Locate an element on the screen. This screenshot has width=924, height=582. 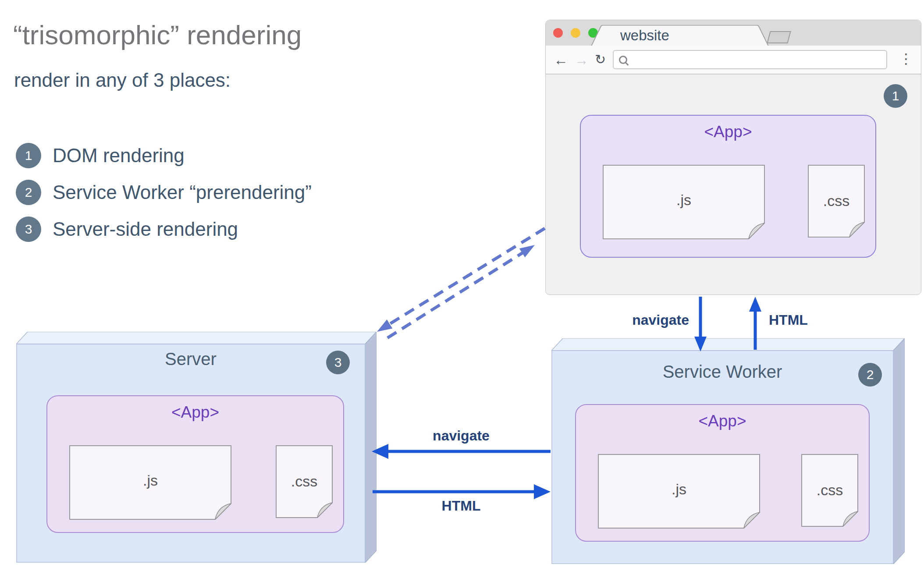
address-bar is located at coordinates (750, 60).